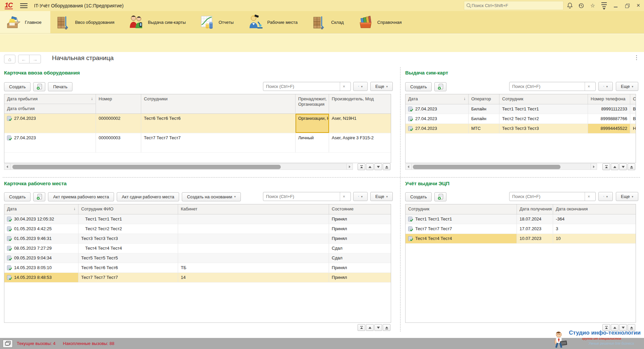  Describe the element at coordinates (35, 59) in the screenshot. I see `forward-button: →` at that location.